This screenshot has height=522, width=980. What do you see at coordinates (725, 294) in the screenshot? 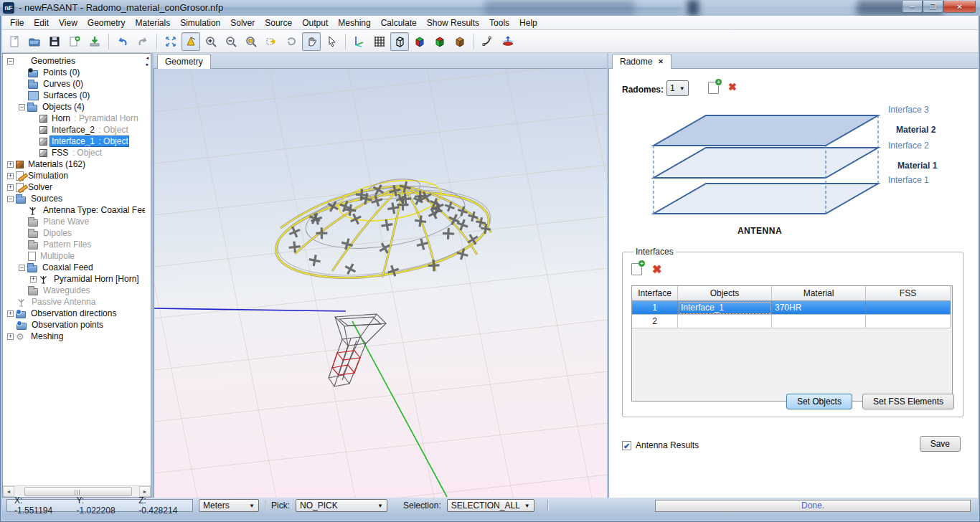
I see `column-header-objects: Objects` at bounding box center [725, 294].